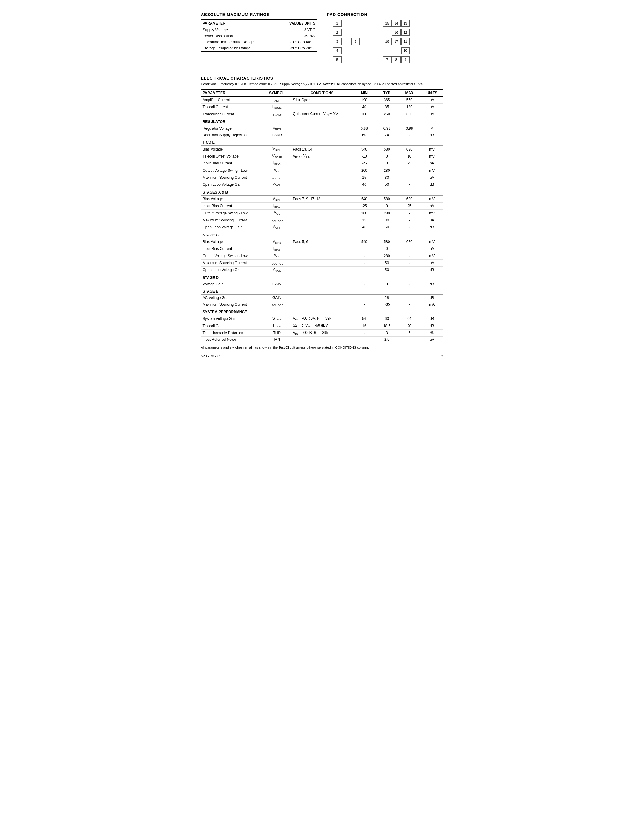 The width and height of the screenshot is (644, 833). What do you see at coordinates (387, 227) in the screenshot?
I see `elec-typ: 50` at bounding box center [387, 227].